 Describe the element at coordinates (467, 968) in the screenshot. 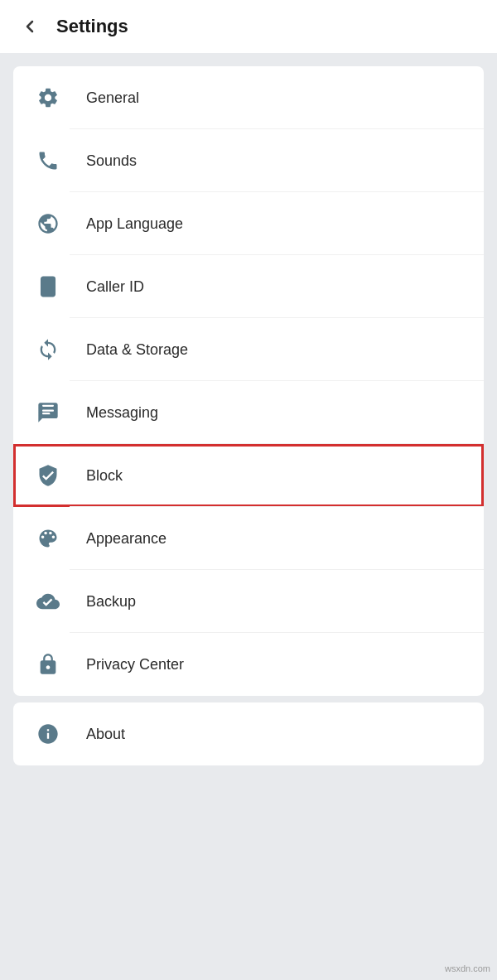

I see `watermark: wsxdn.com` at that location.